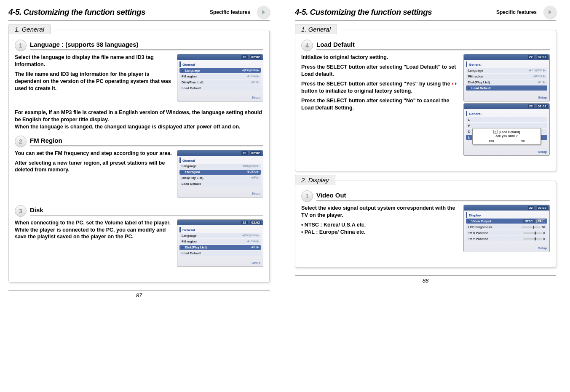 The image size is (570, 392). I want to click on tab-general: 1. General, so click(29, 29).